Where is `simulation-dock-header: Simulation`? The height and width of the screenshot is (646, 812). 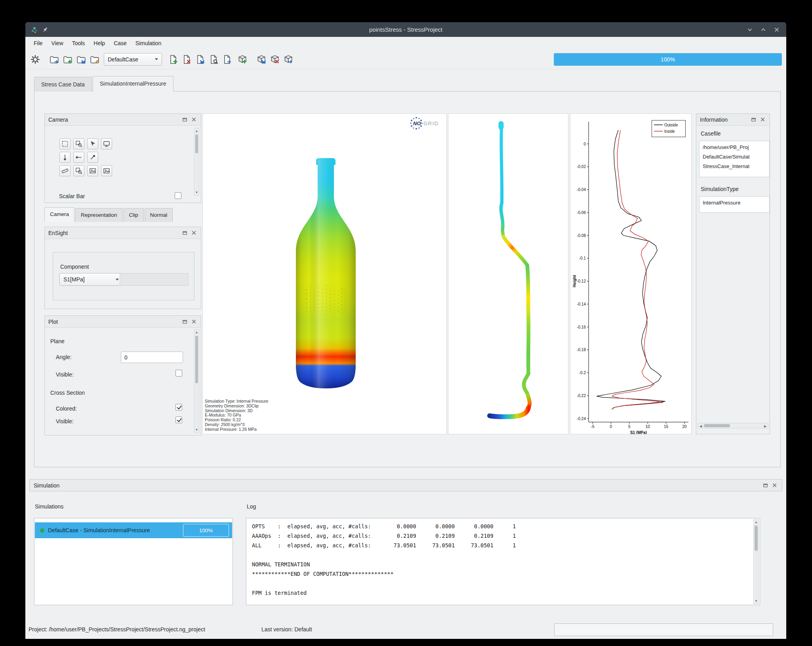 simulation-dock-header: Simulation is located at coordinates (406, 485).